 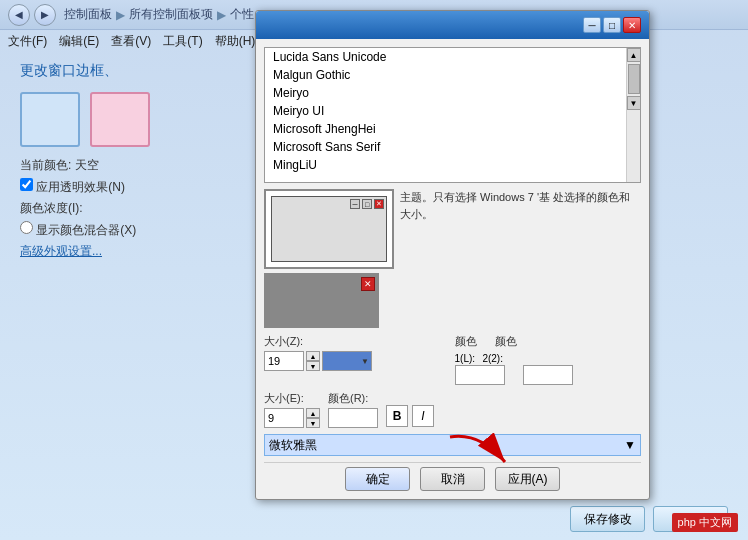 I want to click on bold-italic-group: B I, so click(x=410, y=416).